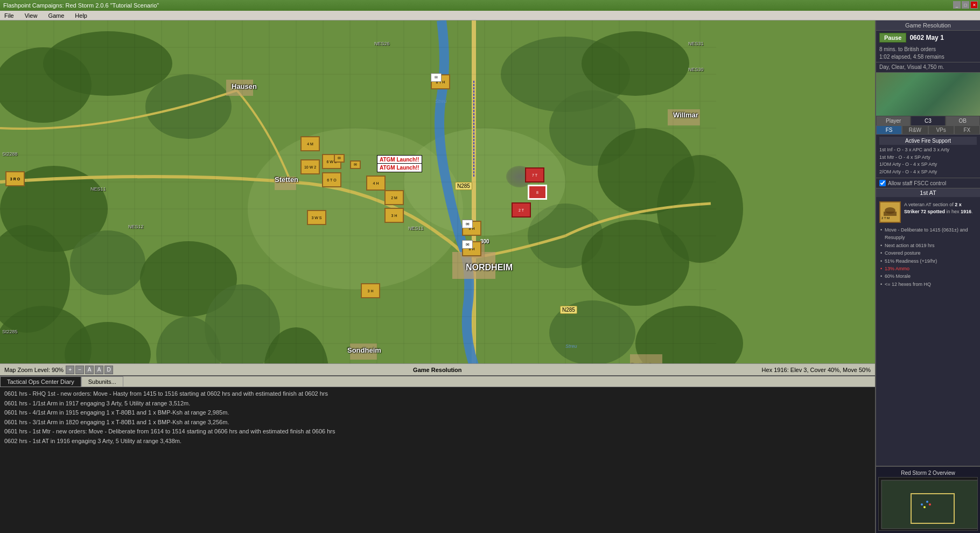 This screenshot has height=533, width=980. I want to click on rs-overview-map, so click(928, 504).